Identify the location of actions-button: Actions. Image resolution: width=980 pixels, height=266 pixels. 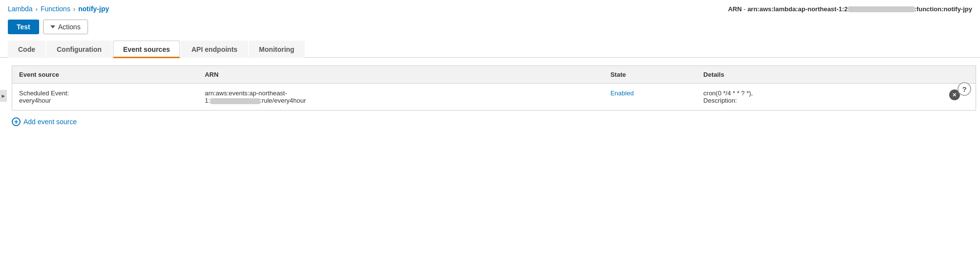
(66, 27).